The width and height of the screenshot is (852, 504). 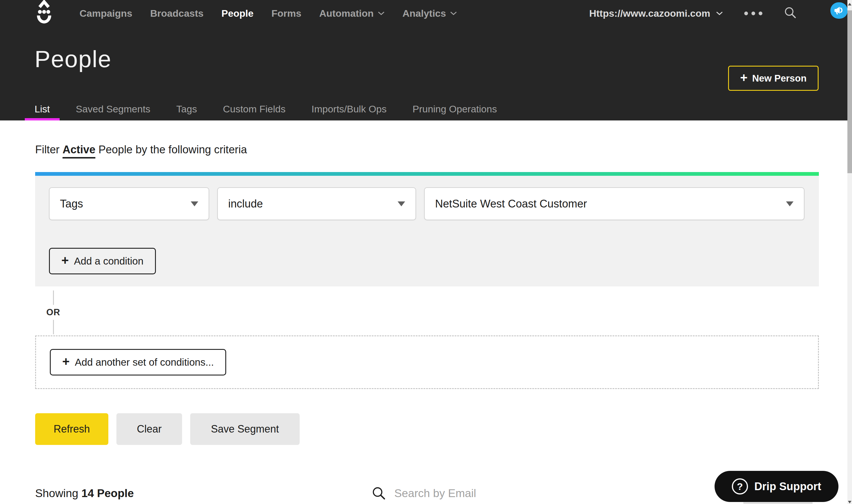 What do you see at coordinates (129, 204) in the screenshot?
I see `field-dropdown: Tags` at bounding box center [129, 204].